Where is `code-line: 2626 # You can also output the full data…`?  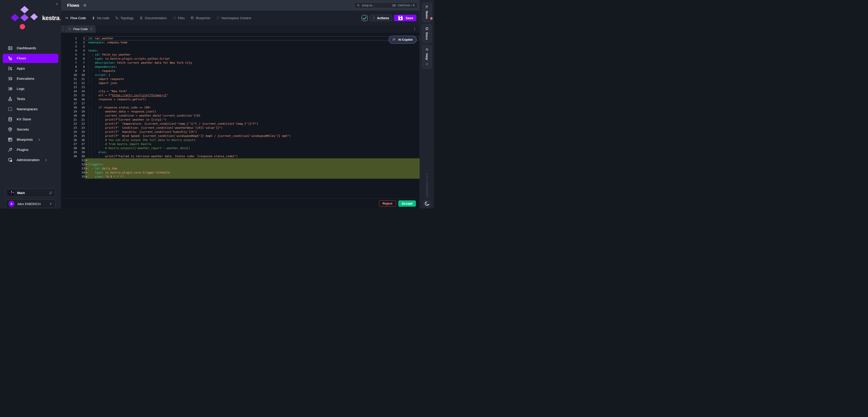
code-line: 2626 # You can also output the full data… is located at coordinates (243, 140).